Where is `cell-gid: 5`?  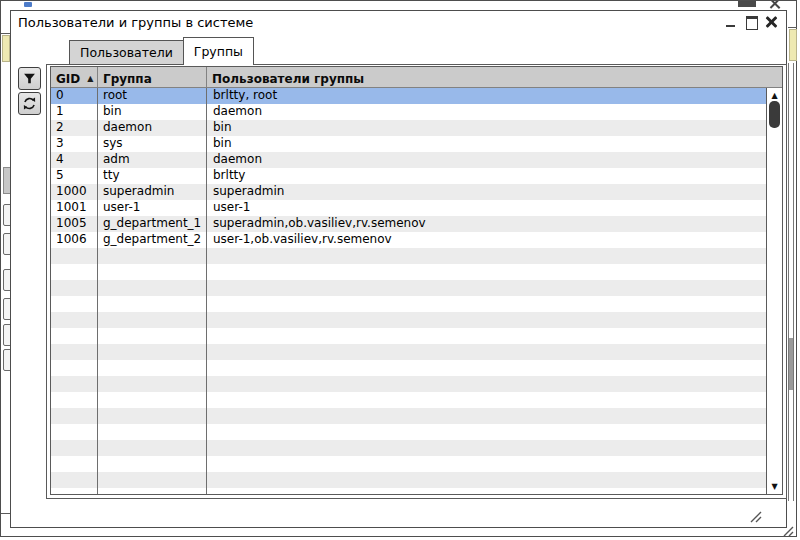
cell-gid: 5 is located at coordinates (74, 176).